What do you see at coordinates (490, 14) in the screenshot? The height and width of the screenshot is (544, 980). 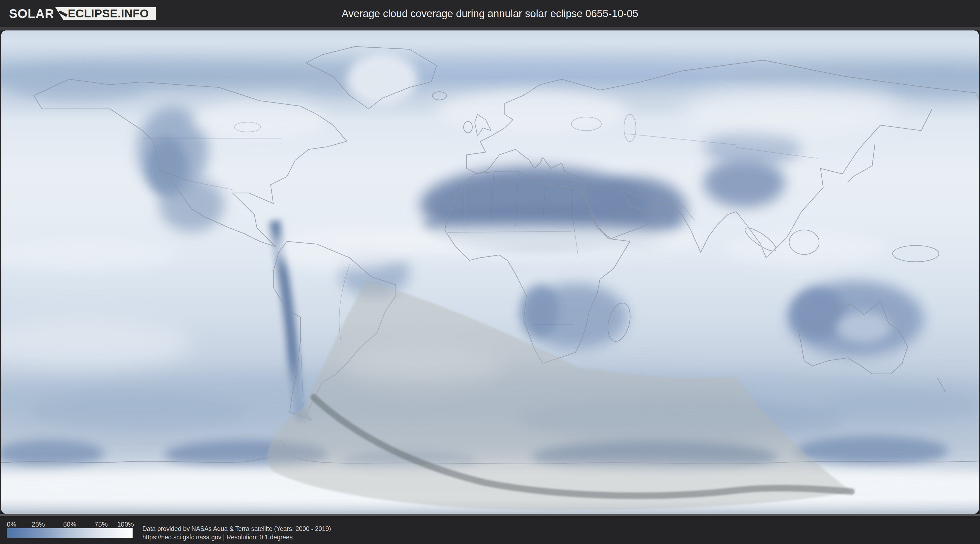 I see `page-title: Average cloud coverage during annular so…` at bounding box center [490, 14].